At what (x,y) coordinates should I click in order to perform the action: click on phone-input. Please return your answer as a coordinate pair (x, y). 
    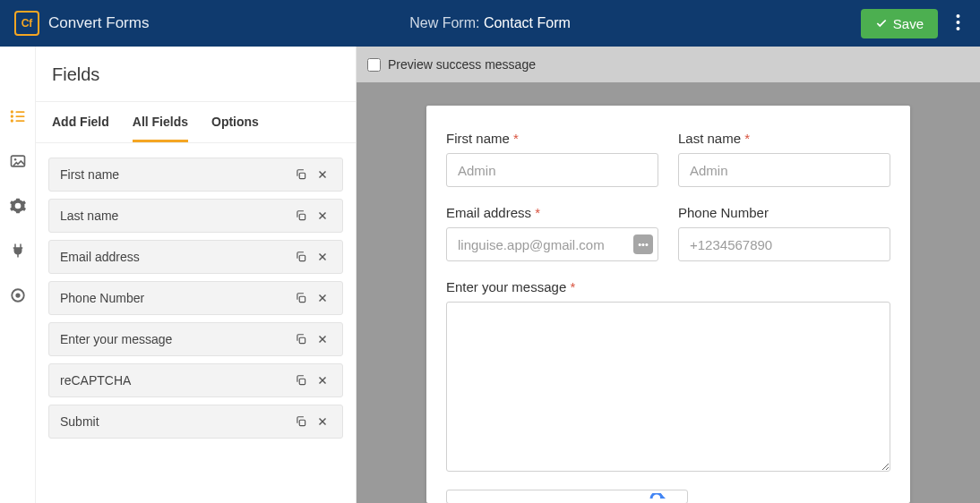
    Looking at the image, I should click on (785, 244).